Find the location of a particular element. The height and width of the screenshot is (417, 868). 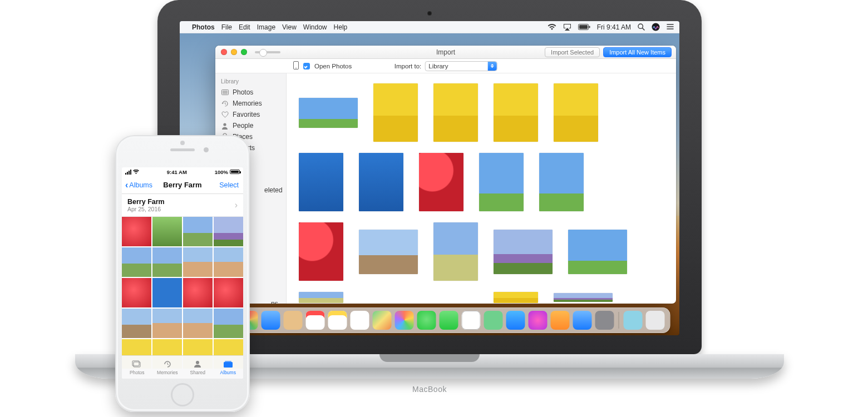

sidebar-item-people: People is located at coordinates (250, 126).